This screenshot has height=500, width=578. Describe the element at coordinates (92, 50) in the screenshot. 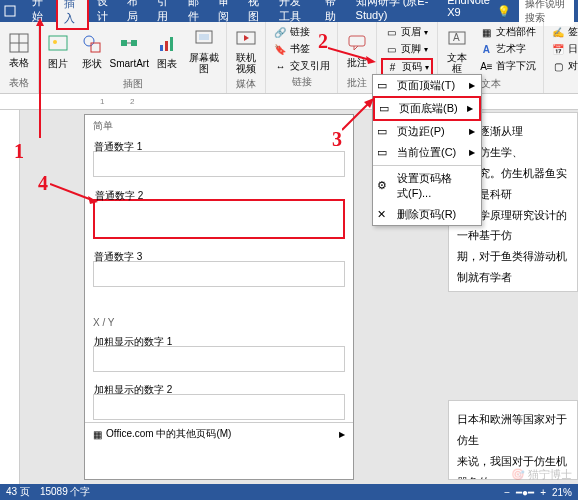

I see `shapes-button: 形状` at that location.